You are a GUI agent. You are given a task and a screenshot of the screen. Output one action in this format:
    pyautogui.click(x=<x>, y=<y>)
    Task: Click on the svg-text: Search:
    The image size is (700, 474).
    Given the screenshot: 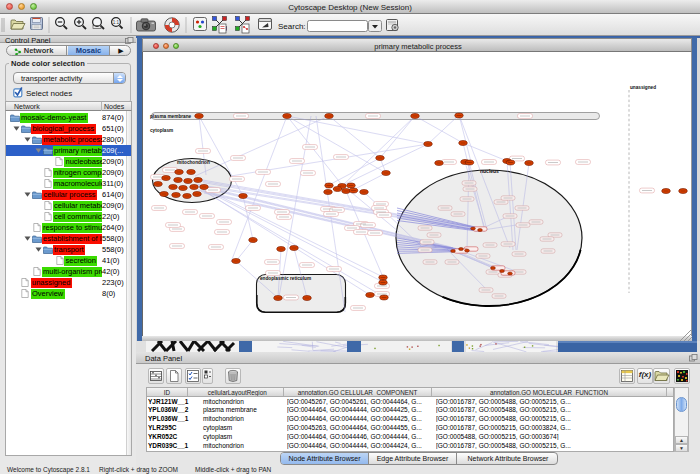 What is the action you would take?
    pyautogui.click(x=292, y=26)
    